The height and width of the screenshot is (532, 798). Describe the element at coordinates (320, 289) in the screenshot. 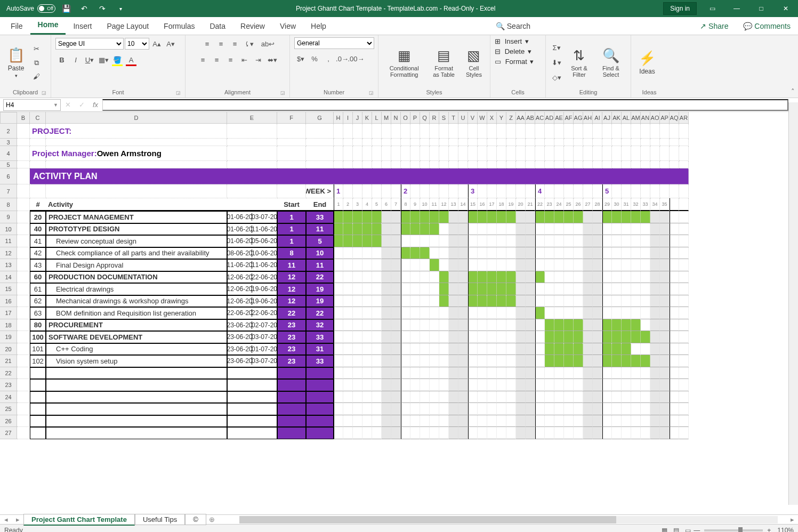

I see `cell: 19` at that location.